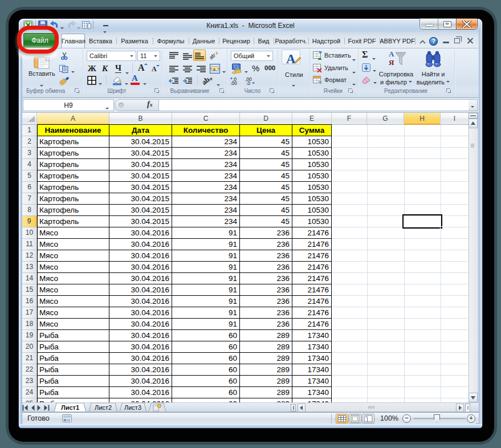 The width and height of the screenshot is (501, 448). I want to click on svg-text: a, so click(214, 70).